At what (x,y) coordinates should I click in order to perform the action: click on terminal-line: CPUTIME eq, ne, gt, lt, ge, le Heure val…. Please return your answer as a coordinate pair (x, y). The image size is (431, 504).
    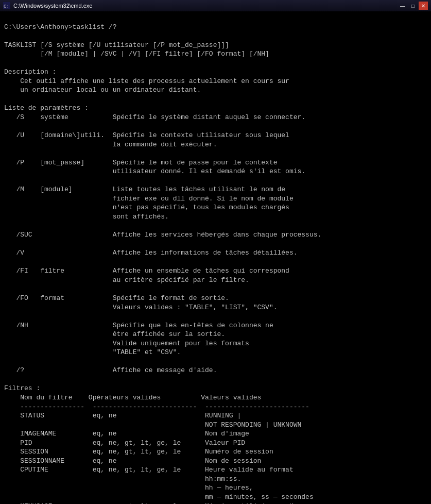
    Looking at the image, I should click on (215, 470).